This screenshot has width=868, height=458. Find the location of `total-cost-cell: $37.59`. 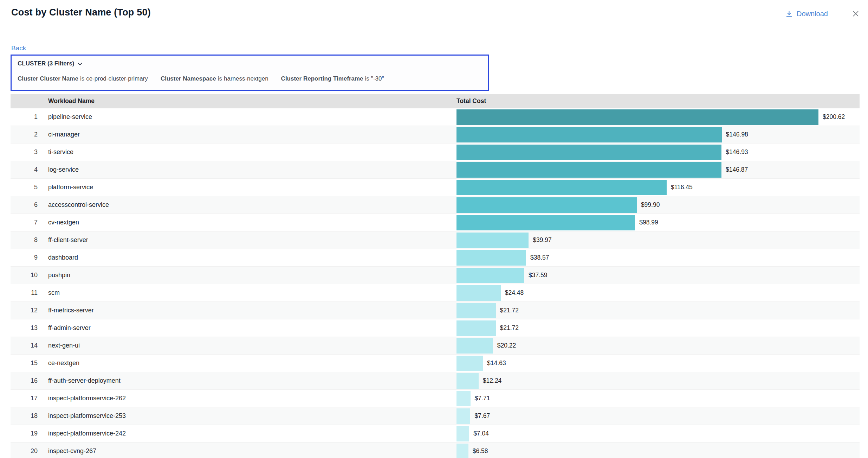

total-cost-cell: $37.59 is located at coordinates (655, 275).